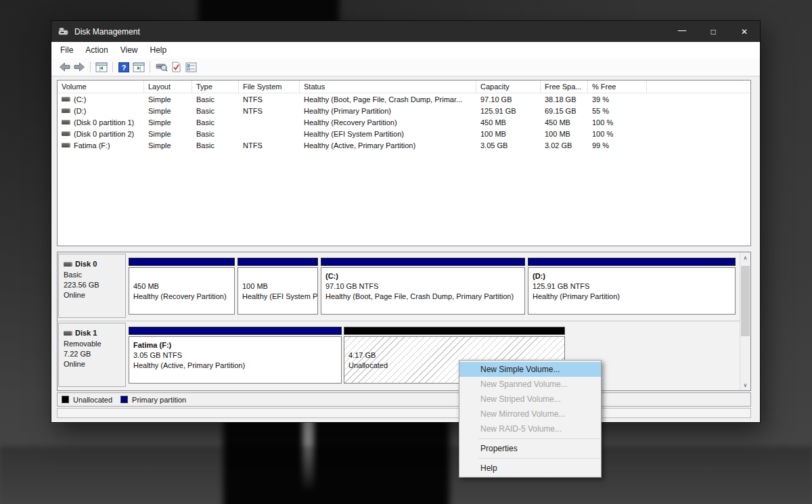 This screenshot has height=504, width=812. I want to click on menu-file: File, so click(66, 50).